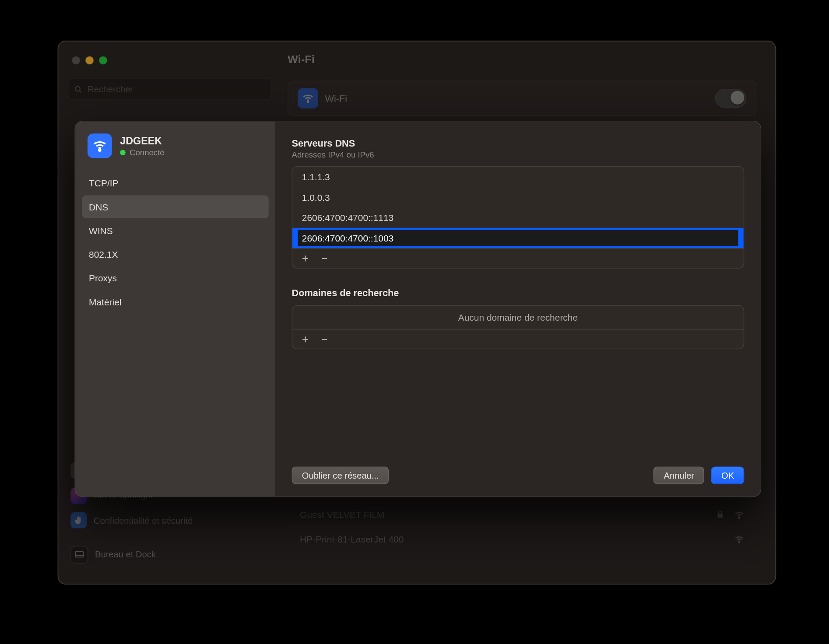 The image size is (829, 644). I want to click on network-status: Connecté, so click(142, 152).